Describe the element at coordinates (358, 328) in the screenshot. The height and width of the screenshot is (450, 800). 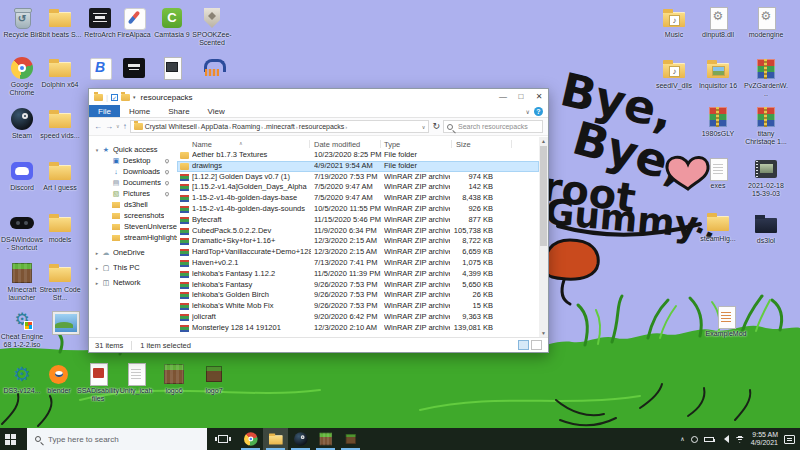
I see `file-row-monsterley-128-14-191201: Monsterley 128 14 19120112/3/2020 2:10 A…` at that location.